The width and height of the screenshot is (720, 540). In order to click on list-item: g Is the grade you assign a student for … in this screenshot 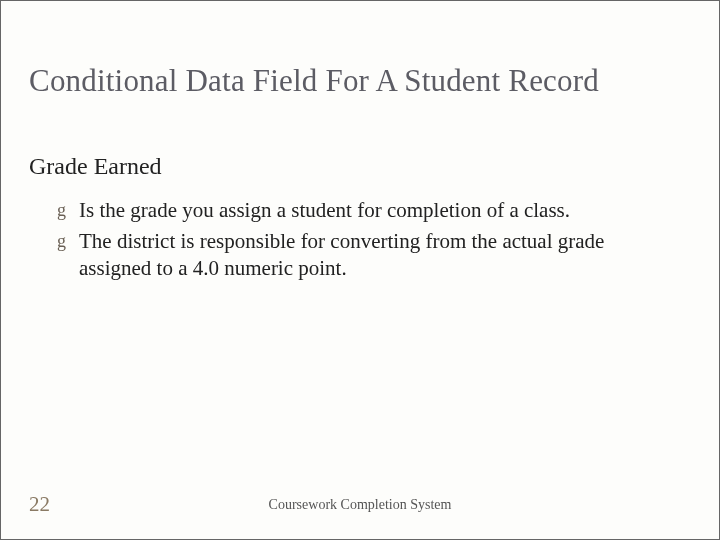, I will do `click(364, 210)`.